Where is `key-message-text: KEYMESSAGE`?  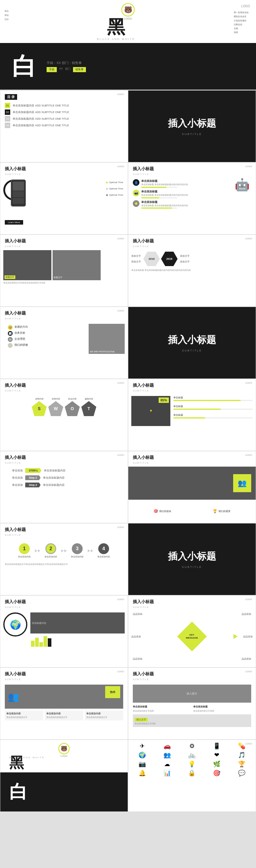
key-message-text: KEYMESSAGE is located at coordinates (192, 637).